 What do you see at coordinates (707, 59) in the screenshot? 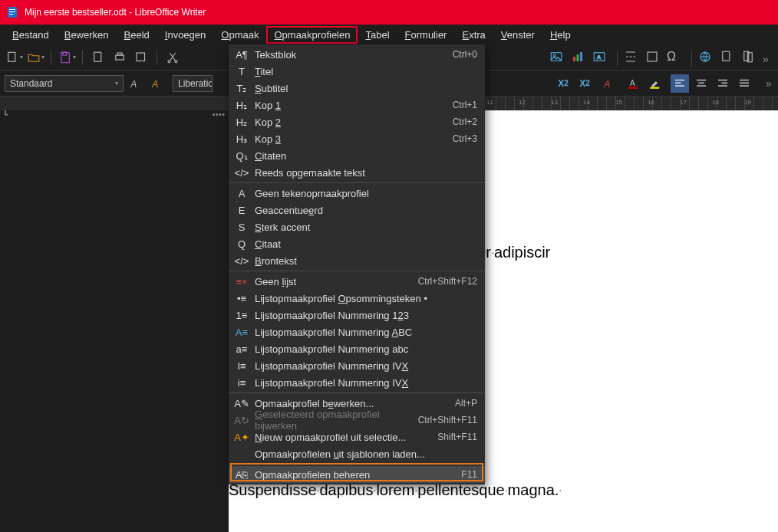
I see `hyperlink-button` at bounding box center [707, 59].